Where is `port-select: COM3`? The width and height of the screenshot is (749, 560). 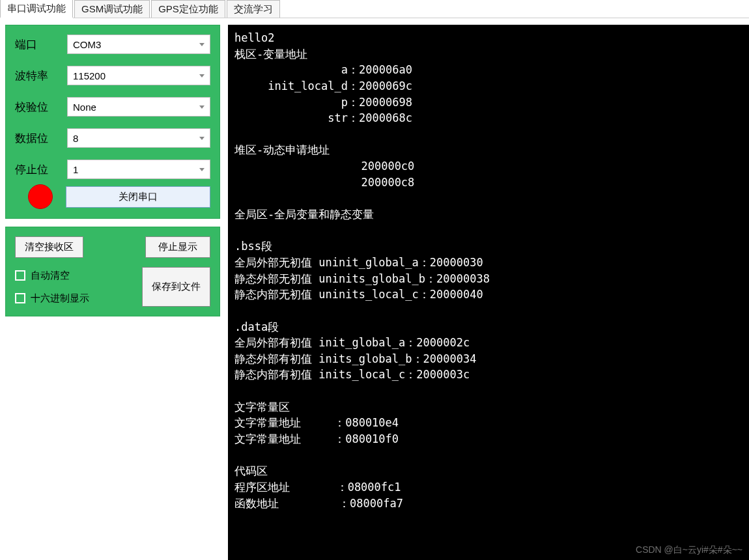 port-select: COM3 is located at coordinates (139, 44).